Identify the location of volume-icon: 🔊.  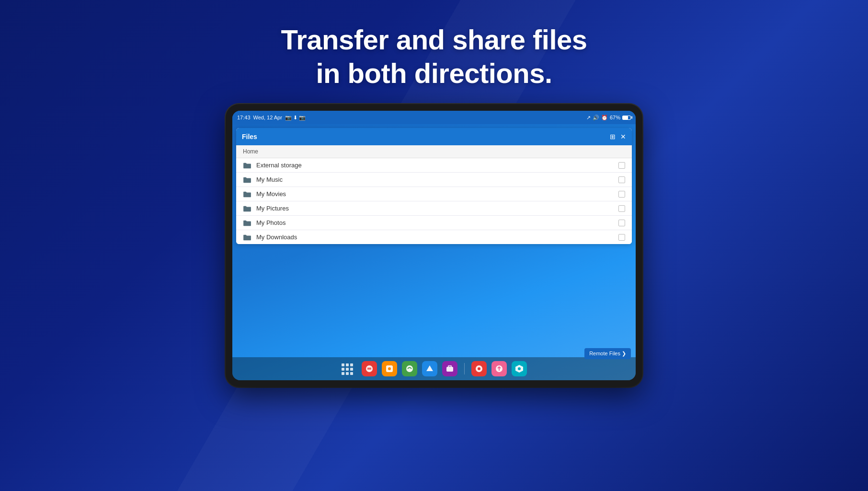
(596, 118).